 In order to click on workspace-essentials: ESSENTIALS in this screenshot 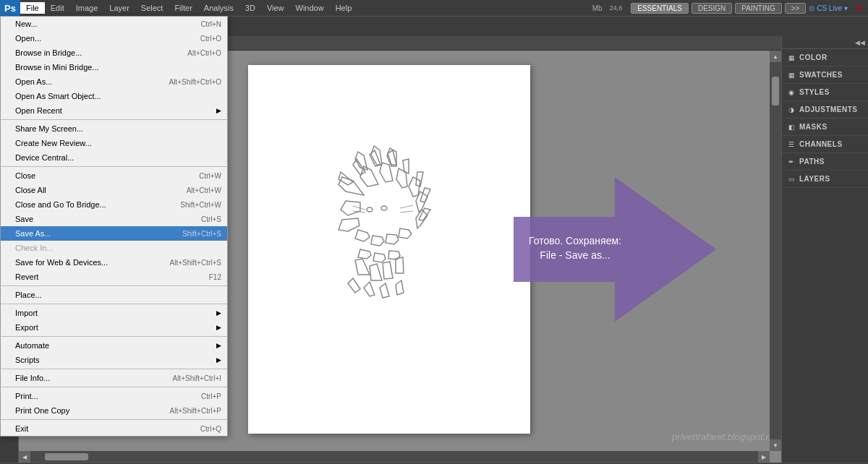, I will do `click(660, 9)`.